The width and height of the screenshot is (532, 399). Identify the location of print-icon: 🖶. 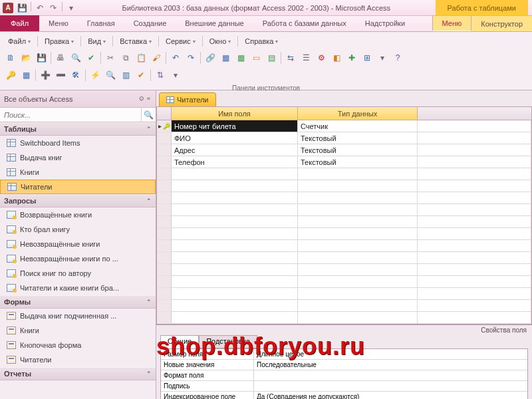
(61, 58).